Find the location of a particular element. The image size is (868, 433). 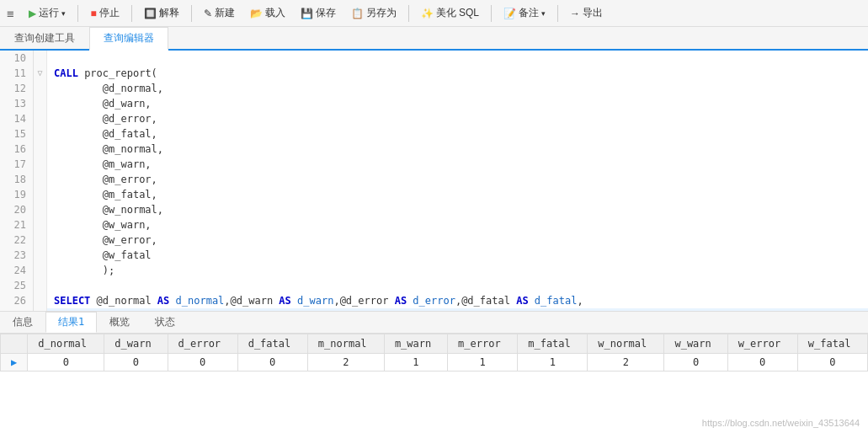

column-header: w_warn is located at coordinates (695, 344).